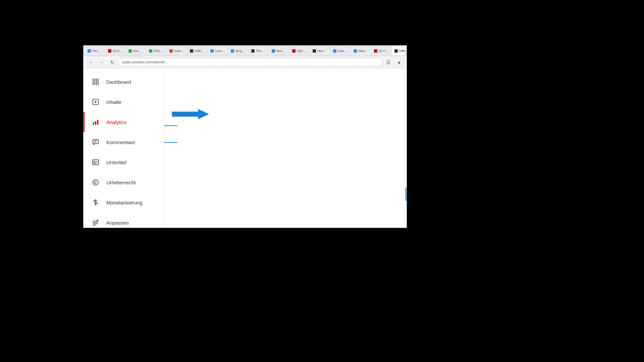 The width and height of the screenshot is (644, 362). Describe the element at coordinates (259, 51) in the screenshot. I see `browser-tab: The Top 3 Platfo...` at that location.